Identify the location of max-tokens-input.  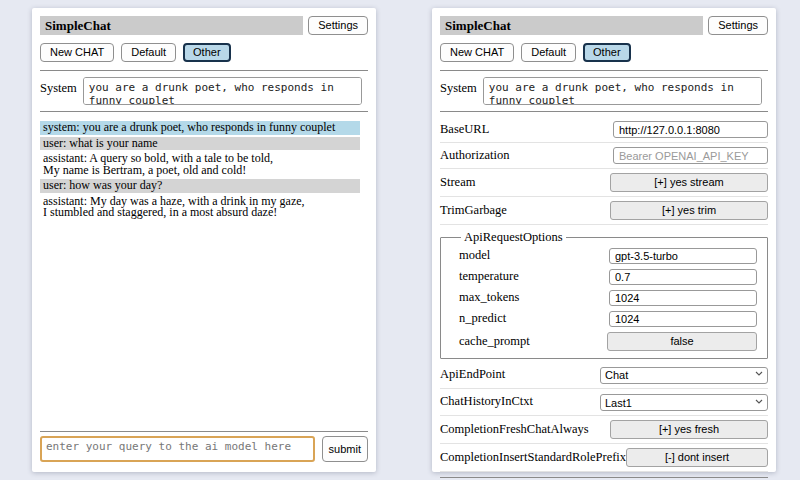
(683, 298).